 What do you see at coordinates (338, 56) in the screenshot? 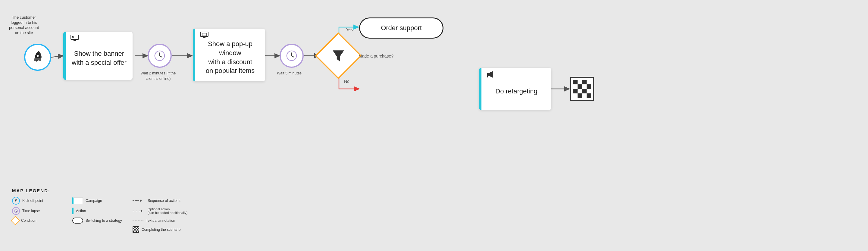
I see `filter-icon` at bounding box center [338, 56].